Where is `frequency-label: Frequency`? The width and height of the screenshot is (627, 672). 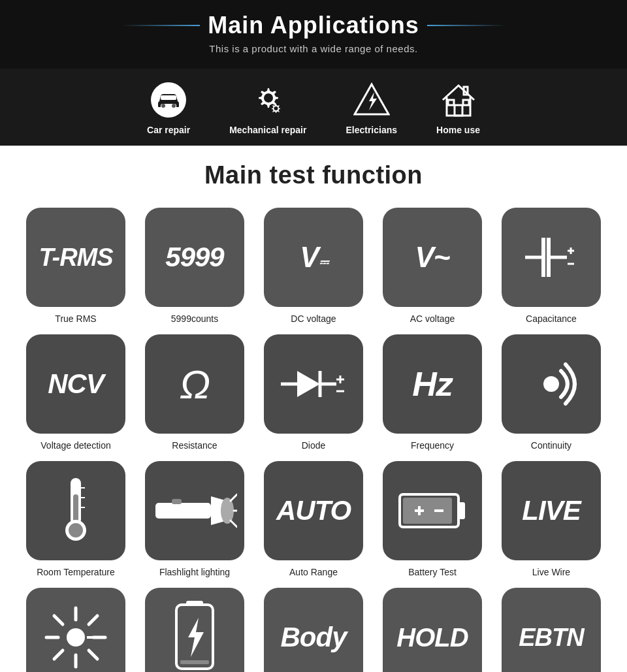 frequency-label: Frequency is located at coordinates (432, 445).